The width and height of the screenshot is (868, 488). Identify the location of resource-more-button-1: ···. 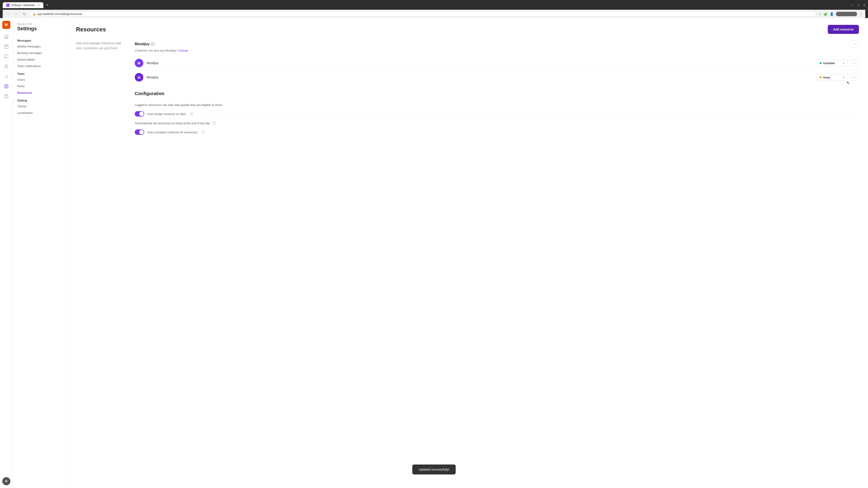
(855, 63).